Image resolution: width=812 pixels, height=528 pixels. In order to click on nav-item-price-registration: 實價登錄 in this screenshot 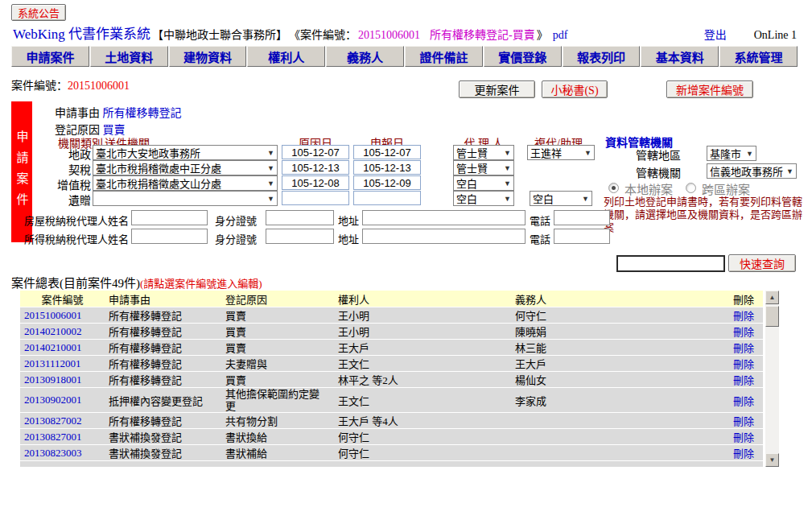, I will do `click(523, 56)`.